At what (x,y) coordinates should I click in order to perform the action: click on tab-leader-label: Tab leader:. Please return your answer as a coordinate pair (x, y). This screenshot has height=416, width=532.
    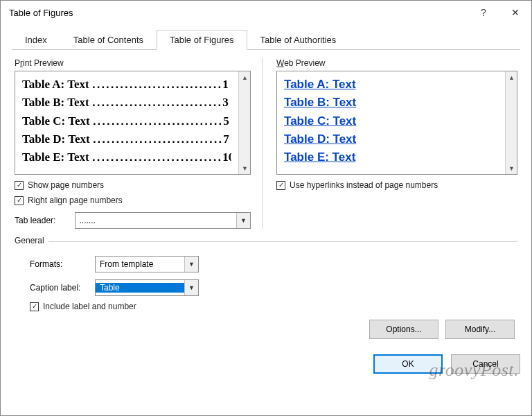
    Looking at the image, I should click on (43, 220).